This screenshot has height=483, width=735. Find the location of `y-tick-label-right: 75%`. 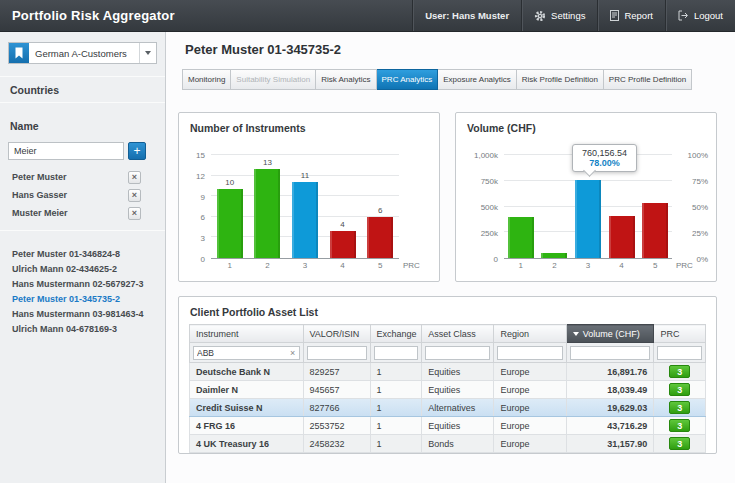

y-tick-label-right: 75% is located at coordinates (691, 182).